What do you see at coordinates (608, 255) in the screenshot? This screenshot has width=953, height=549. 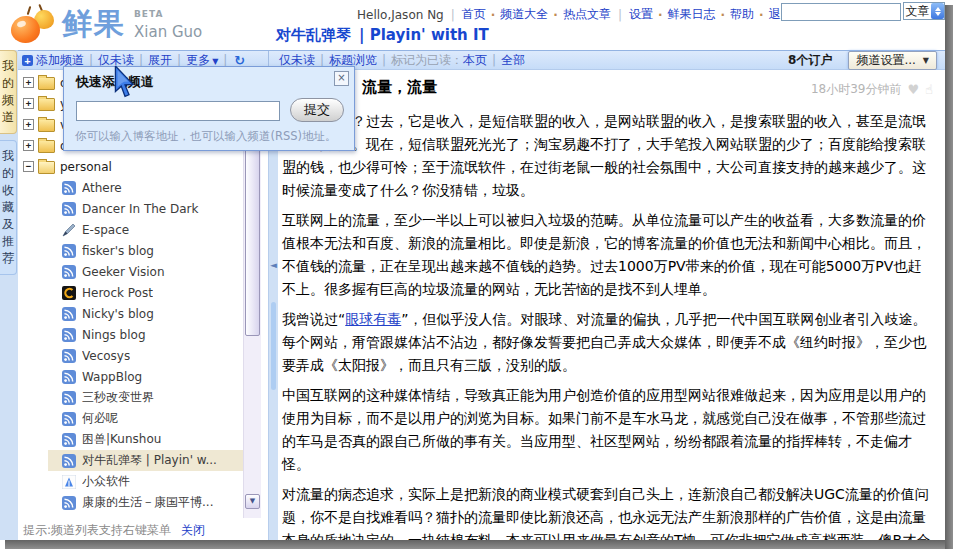 I see `article-paragraph: 互联网上的流量，至少一半以上可以被归入垃圾的范畴。从单位流量可以产生的收益看，大…` at bounding box center [608, 255].